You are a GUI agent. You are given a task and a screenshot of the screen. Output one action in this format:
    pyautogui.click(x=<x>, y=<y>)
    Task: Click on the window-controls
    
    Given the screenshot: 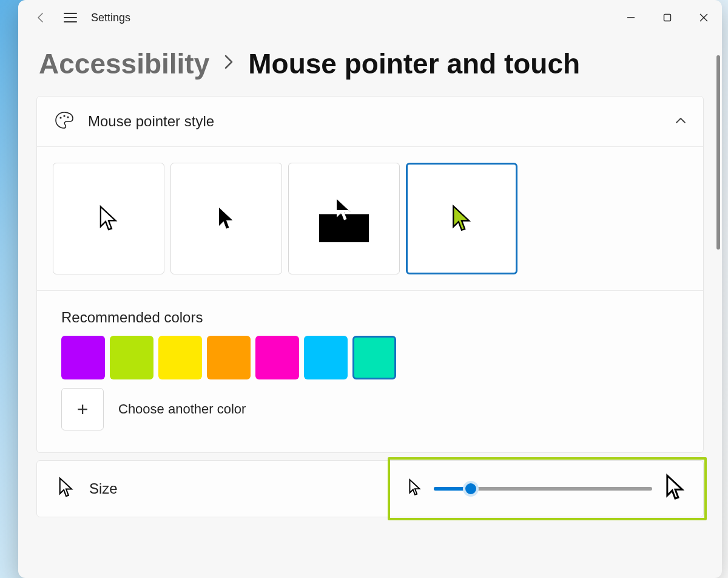 What is the action you would take?
    pyautogui.click(x=667, y=18)
    